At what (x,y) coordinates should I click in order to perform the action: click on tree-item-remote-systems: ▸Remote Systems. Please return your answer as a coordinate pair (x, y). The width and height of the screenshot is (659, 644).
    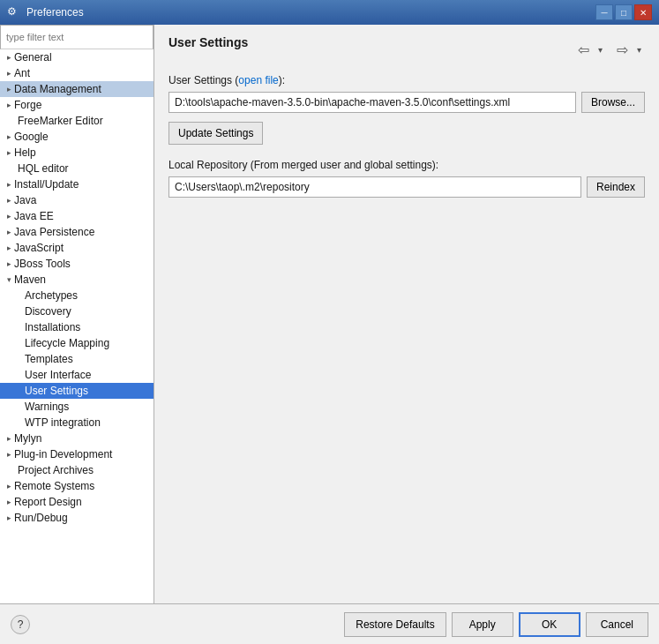
    Looking at the image, I should click on (77, 486).